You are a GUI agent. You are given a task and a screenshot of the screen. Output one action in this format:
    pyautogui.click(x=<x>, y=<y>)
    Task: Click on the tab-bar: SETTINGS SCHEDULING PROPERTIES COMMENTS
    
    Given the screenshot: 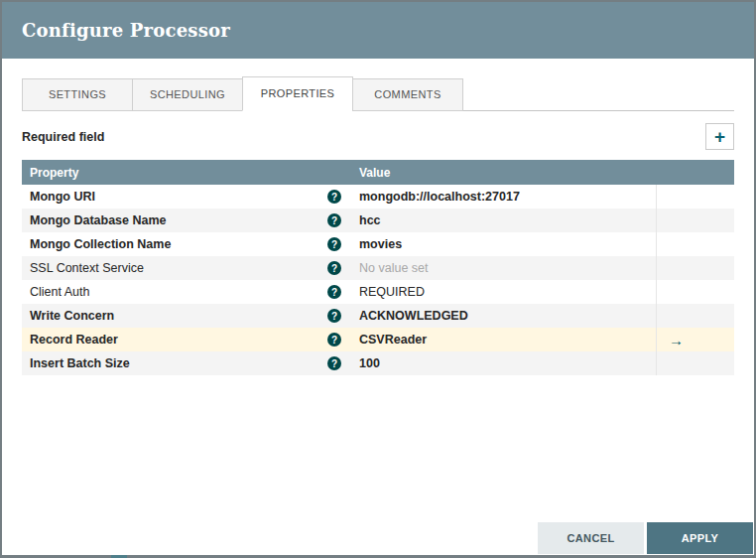 What is the action you would take?
    pyautogui.click(x=378, y=93)
    